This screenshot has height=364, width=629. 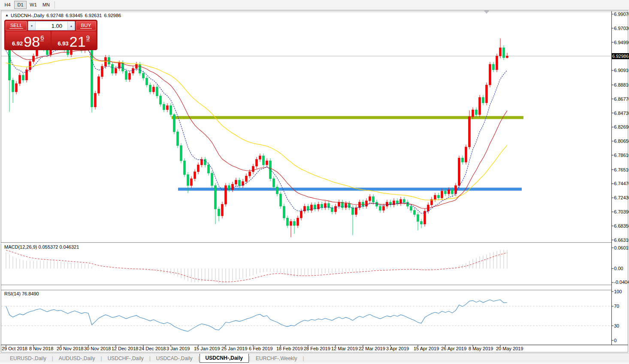 I want to click on date-tick-label: 26 Apr 2019, so click(x=454, y=349).